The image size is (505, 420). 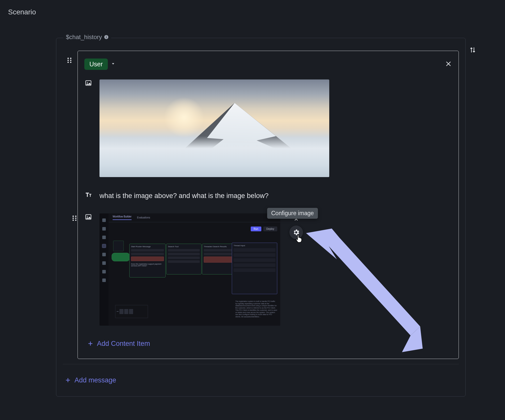 What do you see at coordinates (473, 50) in the screenshot?
I see `swap-order-icon` at bounding box center [473, 50].